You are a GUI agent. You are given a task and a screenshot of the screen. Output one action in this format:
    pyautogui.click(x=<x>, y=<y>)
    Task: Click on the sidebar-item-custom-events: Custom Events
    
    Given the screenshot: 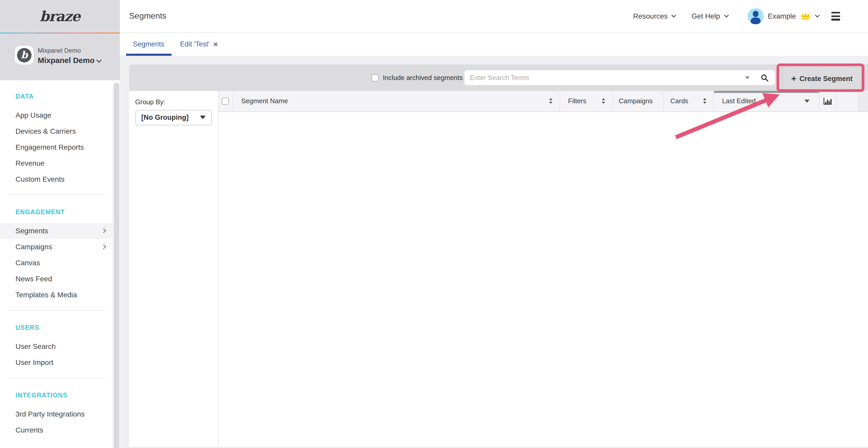 What is the action you would take?
    pyautogui.click(x=56, y=179)
    